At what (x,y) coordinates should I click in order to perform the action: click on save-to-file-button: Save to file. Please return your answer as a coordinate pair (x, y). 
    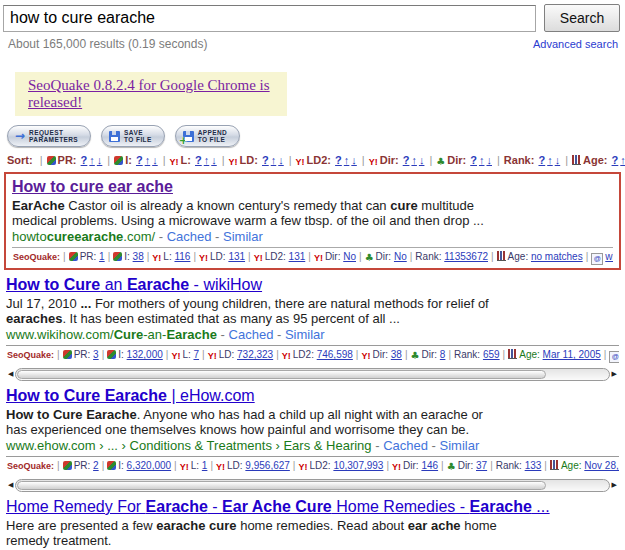
    Looking at the image, I should click on (133, 136).